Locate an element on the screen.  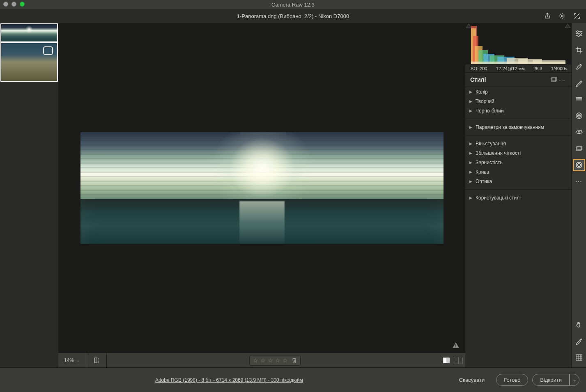
window-minimize-button is located at coordinates (14, 4).